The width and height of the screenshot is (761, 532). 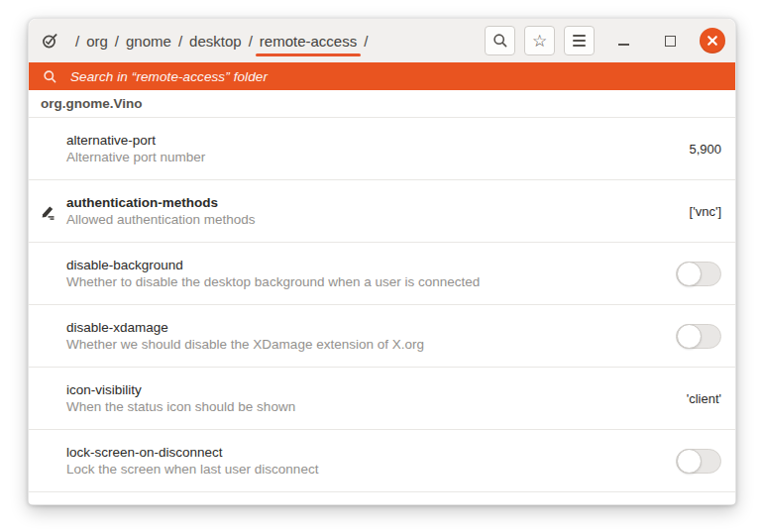 I want to click on breadcrumb-item-gnome: gnome, so click(x=149, y=42).